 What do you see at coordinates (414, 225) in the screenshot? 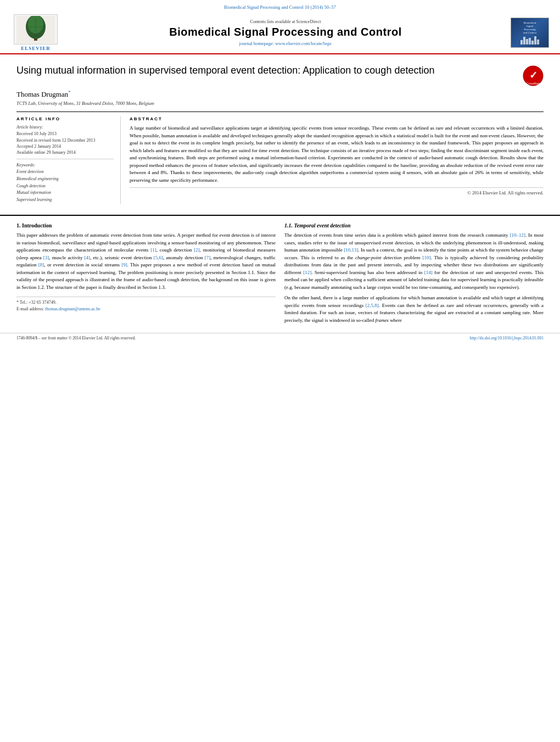
I see `section11-title: 1.1. Temporal event detection` at bounding box center [414, 225].